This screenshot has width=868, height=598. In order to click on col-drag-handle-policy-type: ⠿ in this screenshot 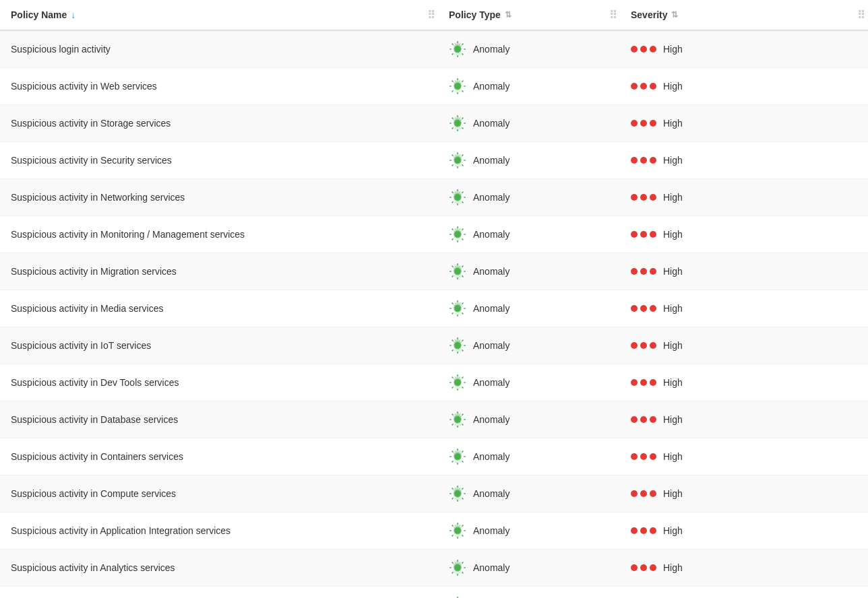, I will do `click(613, 15)`.